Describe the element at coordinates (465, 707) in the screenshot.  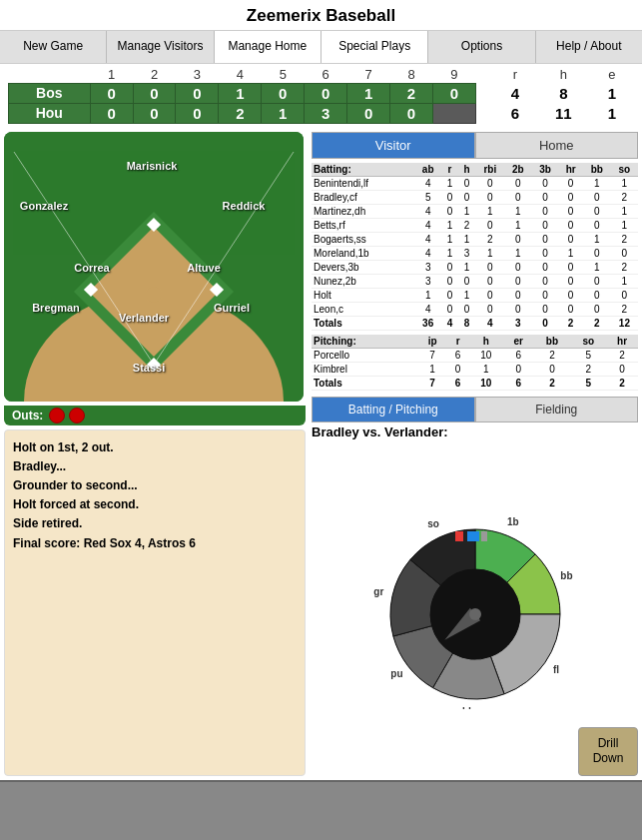
I see `chart-label: ld` at that location.